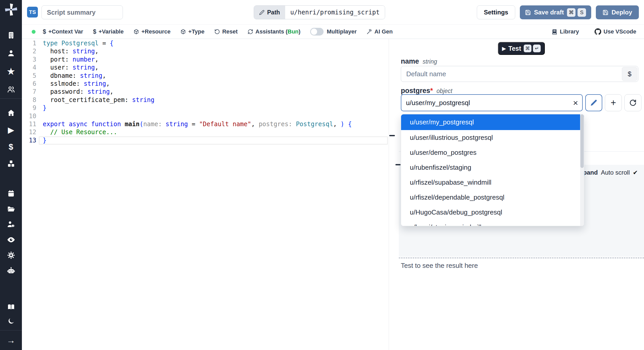  I want to click on code-line: 9}, so click(205, 108).